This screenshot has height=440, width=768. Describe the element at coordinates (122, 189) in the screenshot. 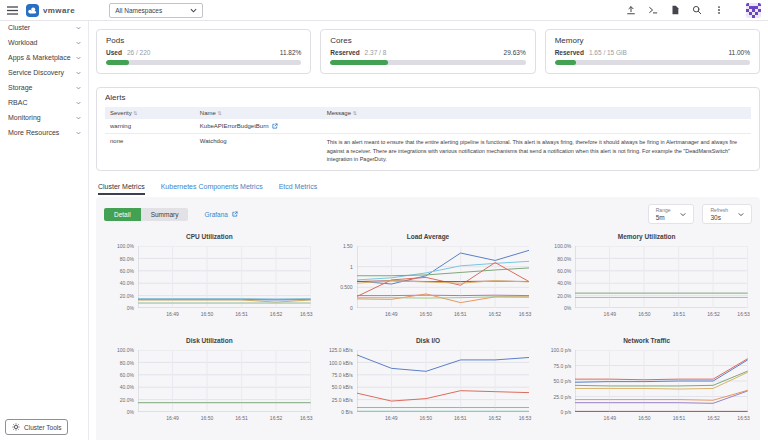

I see `tab-cluster-metrics: Cluster Metrics` at that location.